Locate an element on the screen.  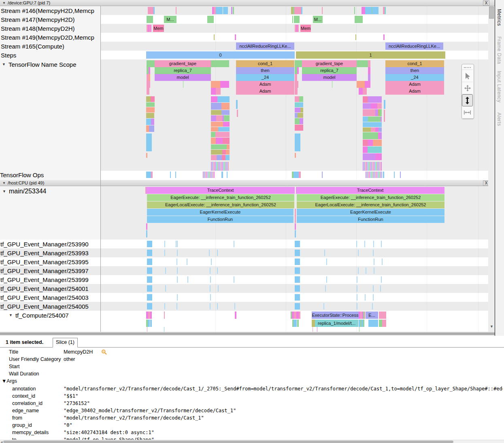
magnifier-icon is located at coordinates (104, 353).